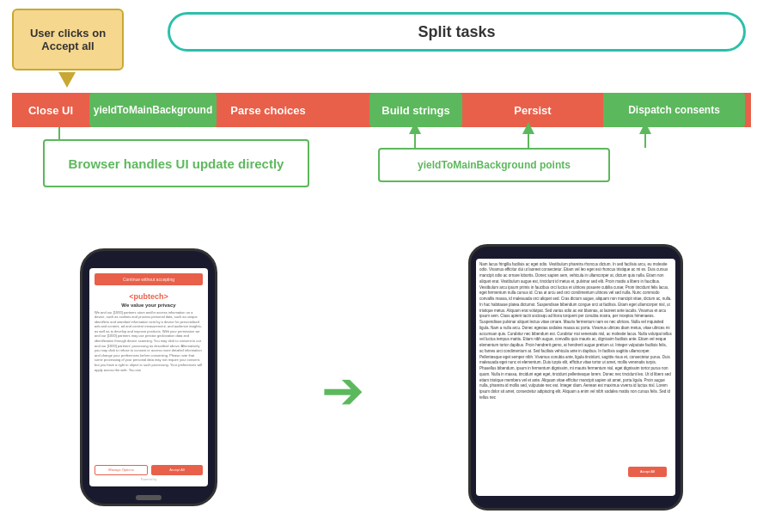 This screenshot has width=763, height=532. Describe the element at coordinates (149, 382) in the screenshot. I see `phone1-container: Continue without accepting <pubtech> We …` at that location.